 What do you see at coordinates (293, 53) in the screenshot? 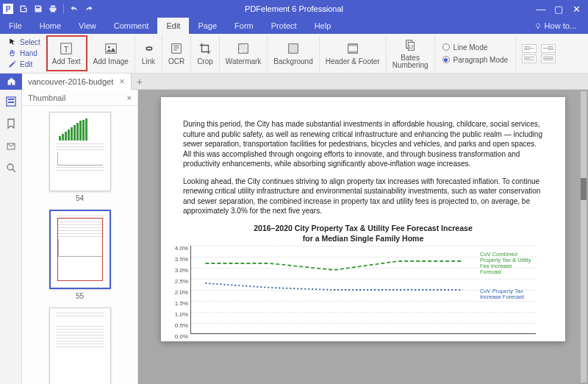
I see `background-button: Background` at bounding box center [293, 53].